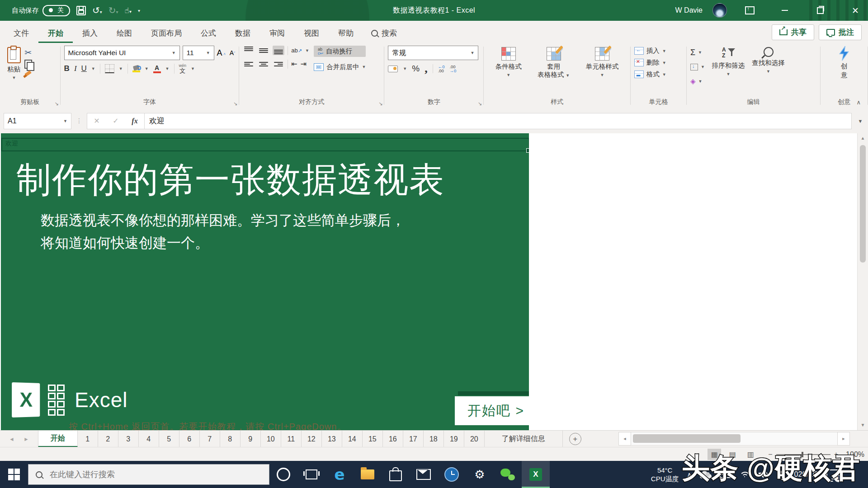  Describe the element at coordinates (124, 35) in the screenshot. I see `tab-draw: 绘图` at that location.